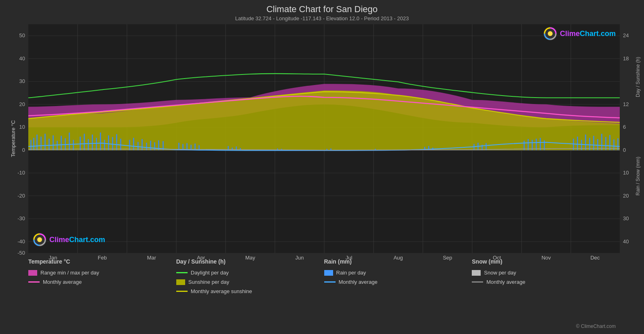 Image resolution: width=644 pixels, height=334 pixels. Describe the element at coordinates (546, 292) in the screenshot. I see `legend-snow: Snow (mm) Snow per day Monthly average` at that location.